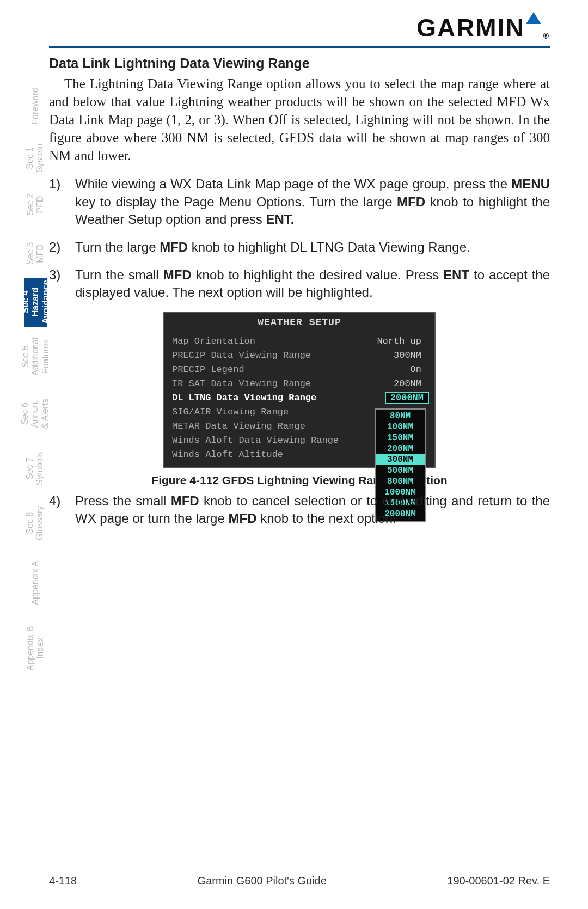 This screenshot has width=588, height=909. What do you see at coordinates (299, 47) in the screenshot?
I see `header-rule` at bounding box center [299, 47].